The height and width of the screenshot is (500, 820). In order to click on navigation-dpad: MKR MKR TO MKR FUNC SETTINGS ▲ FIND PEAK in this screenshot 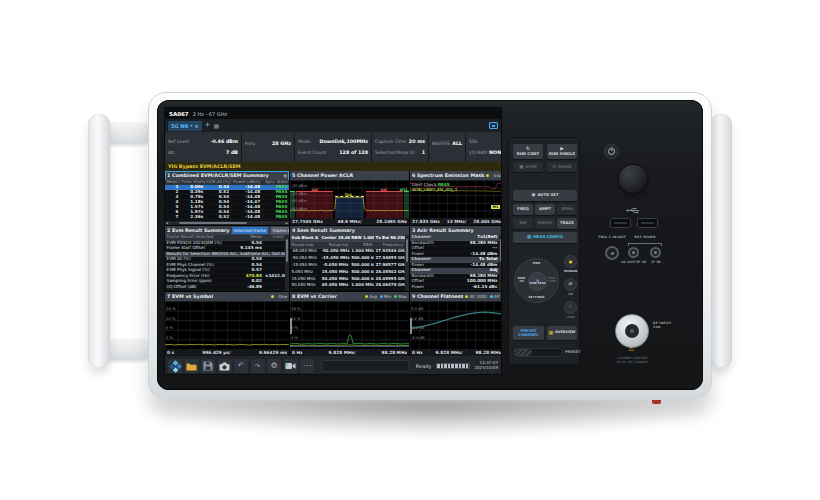, I will do `click(536, 280)`.